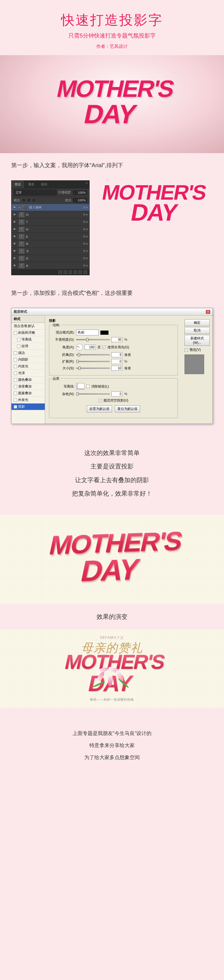 The image size is (224, 980). I want to click on close-icon: ×, so click(208, 312).